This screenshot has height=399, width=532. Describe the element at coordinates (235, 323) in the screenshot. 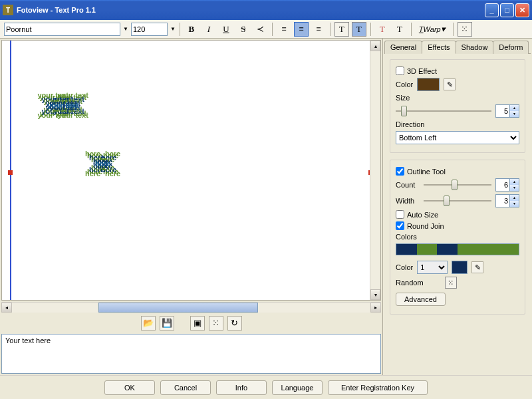

I see `refresh-icon: ↻` at that location.